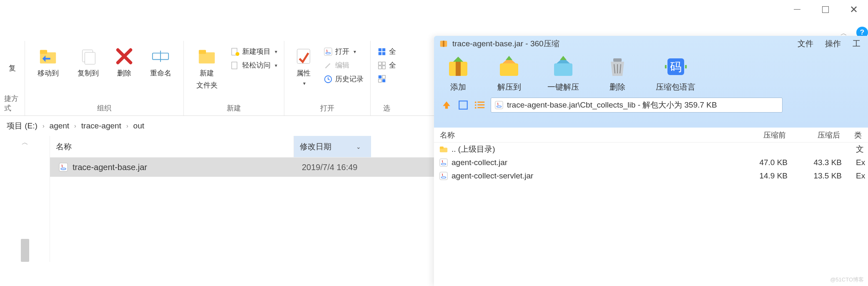 The image size is (868, 286). I want to click on label: 添加, so click(458, 87).